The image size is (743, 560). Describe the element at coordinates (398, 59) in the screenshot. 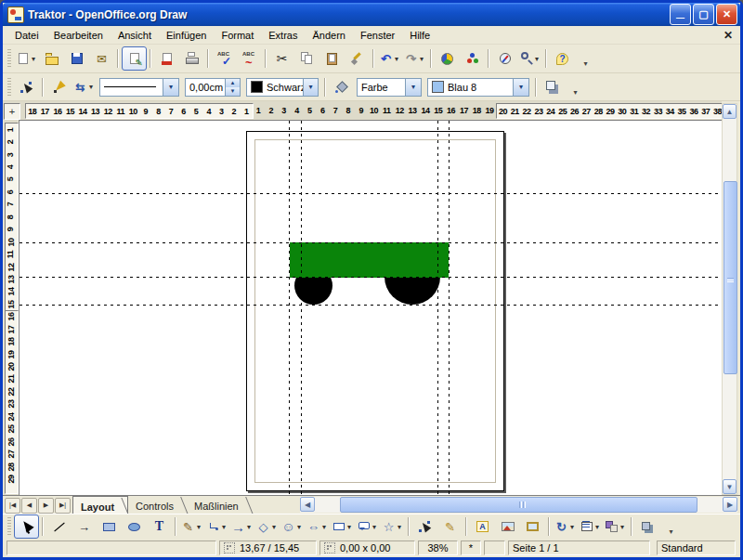

I see `undo-dropdown-icon: ▾` at that location.